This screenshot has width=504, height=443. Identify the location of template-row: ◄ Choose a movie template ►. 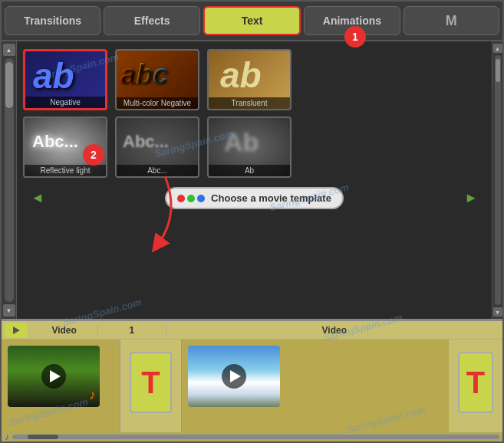
(255, 198).